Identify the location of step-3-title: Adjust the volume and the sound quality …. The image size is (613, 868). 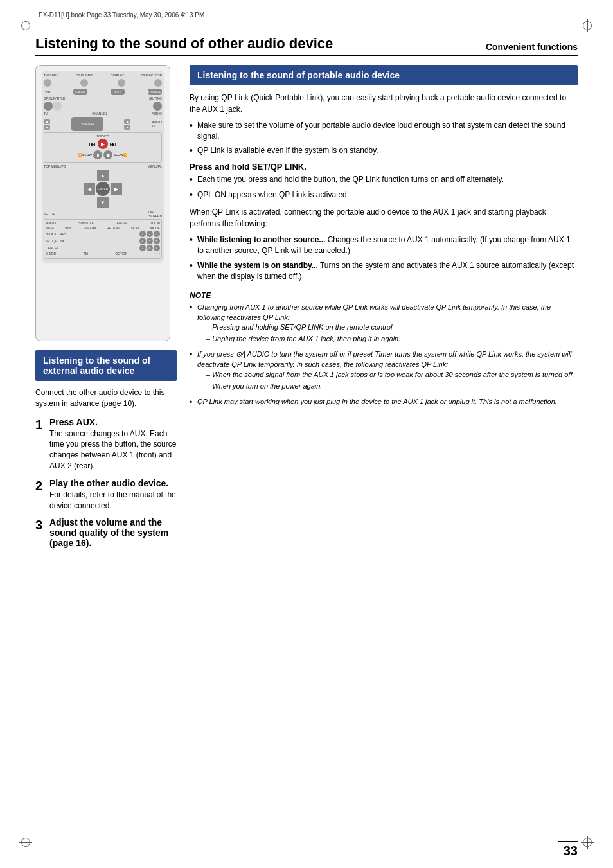
(113, 533).